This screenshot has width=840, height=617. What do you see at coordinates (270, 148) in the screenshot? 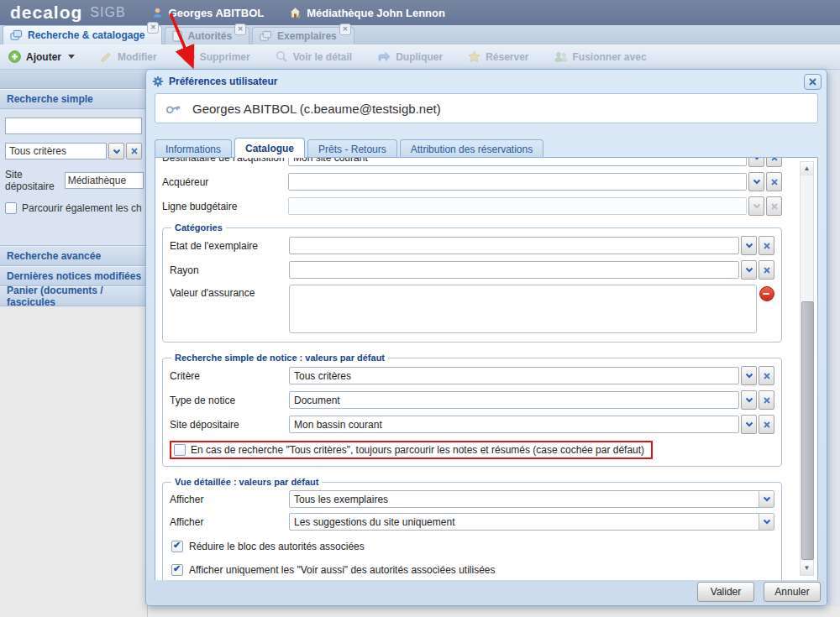
I see `dialog-tab-catalogue: Catalogue` at bounding box center [270, 148].